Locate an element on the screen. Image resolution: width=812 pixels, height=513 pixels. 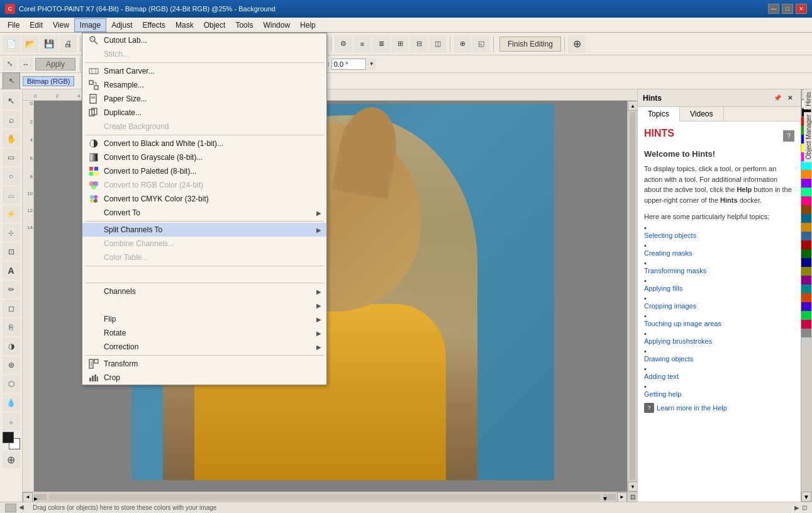
menu-effects: Effects is located at coordinates (154, 25).